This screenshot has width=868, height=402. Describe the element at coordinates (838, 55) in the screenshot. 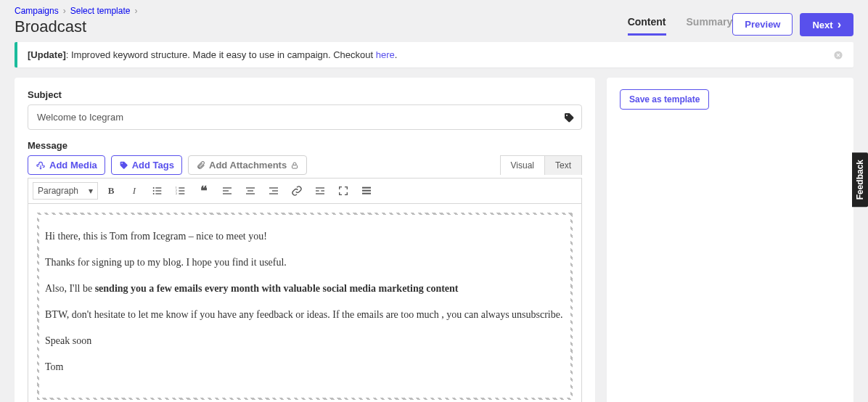

I see `close-icon` at that location.